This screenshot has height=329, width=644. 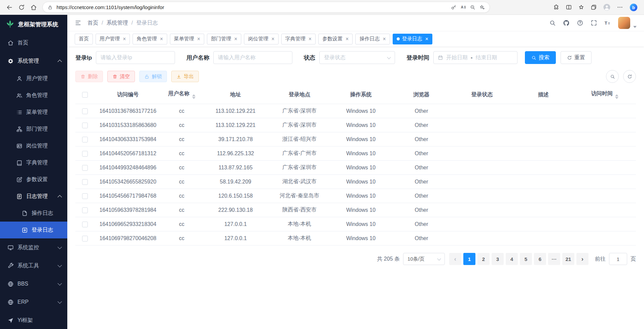 I want to click on breadcrumb-home: 首页, so click(x=93, y=23).